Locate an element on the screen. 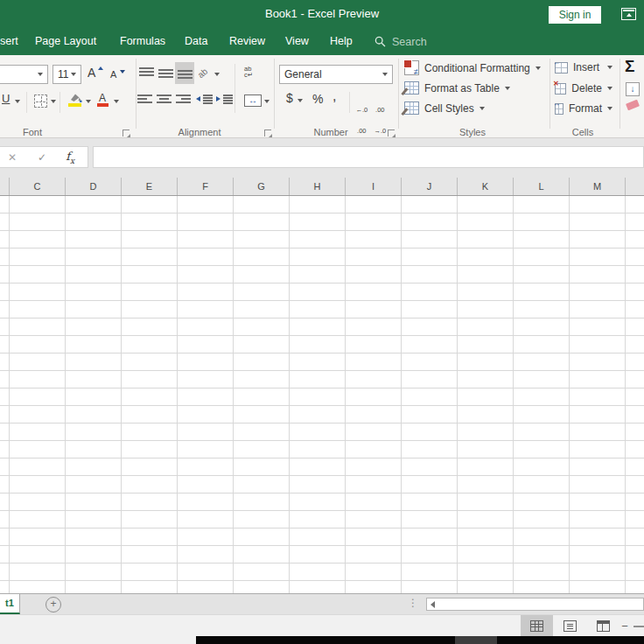 This screenshot has height=644, width=644. status-bar: − is located at coordinates (322, 625).